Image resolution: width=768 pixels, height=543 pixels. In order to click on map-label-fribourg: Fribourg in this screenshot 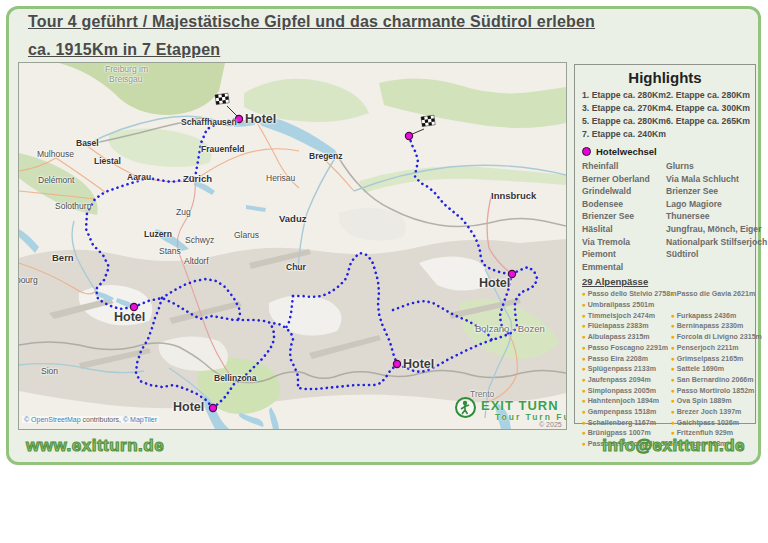, I will do `click(28, 280)`.